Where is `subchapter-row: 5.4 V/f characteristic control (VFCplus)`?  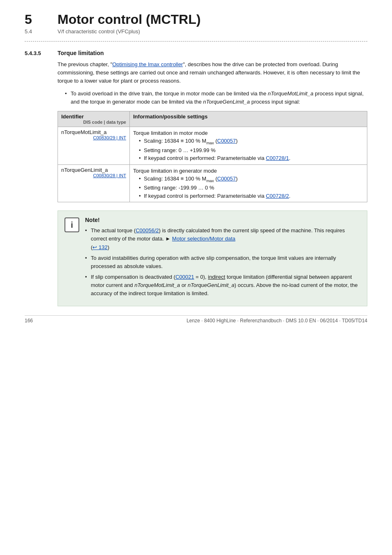
subchapter-row: 5.4 V/f characteristic control (VFCplus) is located at coordinates (196, 31).